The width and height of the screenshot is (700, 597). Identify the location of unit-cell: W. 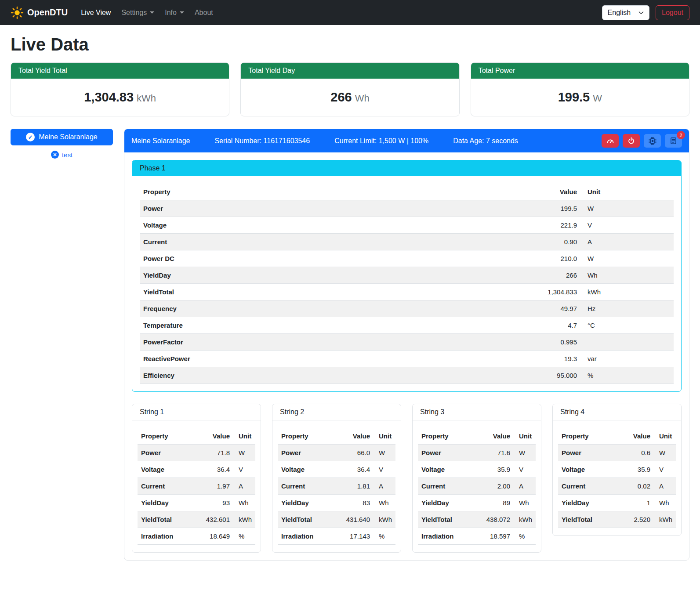
(384, 453).